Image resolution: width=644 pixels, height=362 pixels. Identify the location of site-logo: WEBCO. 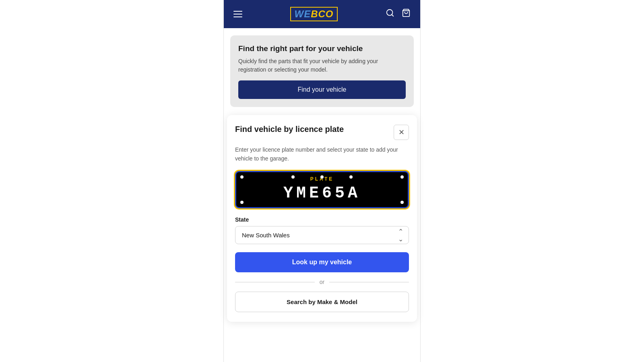
(314, 14).